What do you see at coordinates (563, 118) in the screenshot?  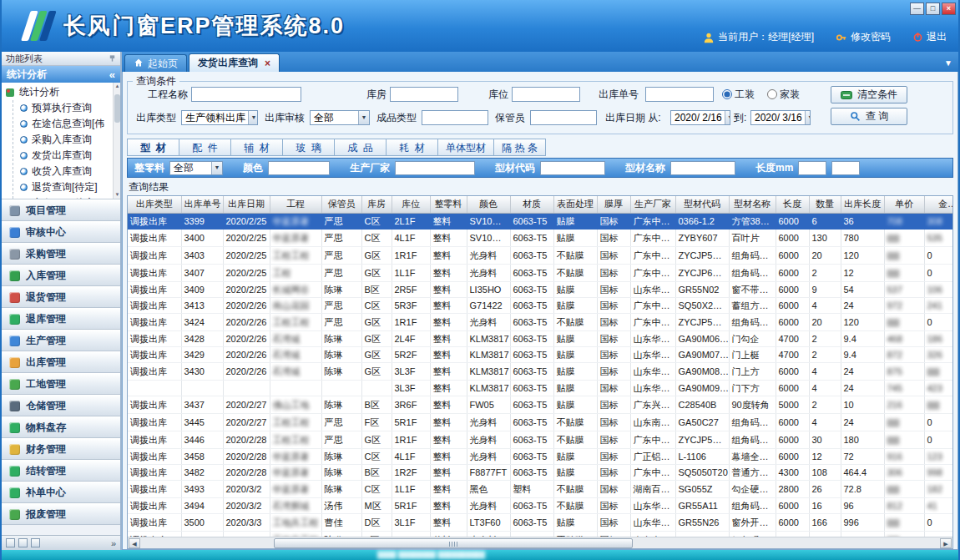 I see `keeper-input` at bounding box center [563, 118].